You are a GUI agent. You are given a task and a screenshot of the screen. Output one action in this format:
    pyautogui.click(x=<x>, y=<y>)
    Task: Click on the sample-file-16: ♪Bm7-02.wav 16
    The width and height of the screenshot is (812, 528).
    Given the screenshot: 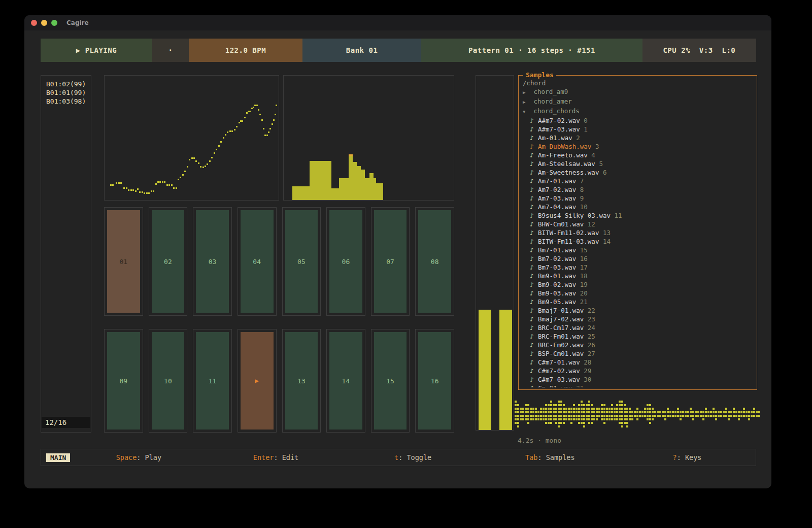 What is the action you would take?
    pyautogui.click(x=639, y=259)
    